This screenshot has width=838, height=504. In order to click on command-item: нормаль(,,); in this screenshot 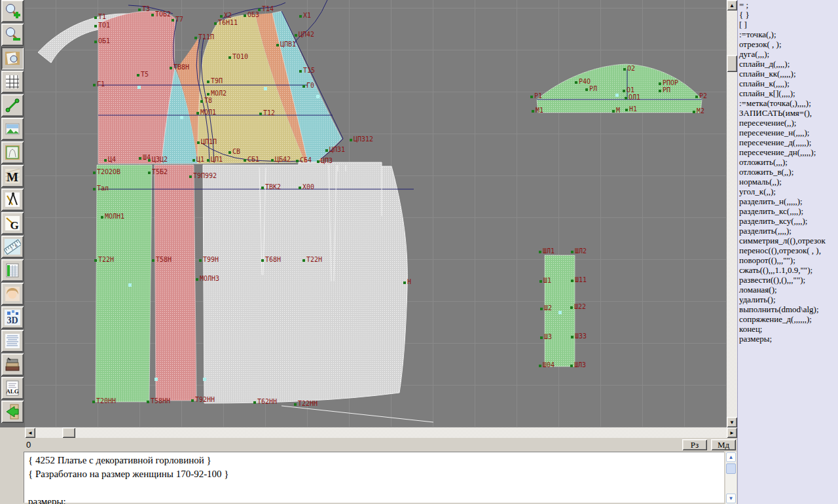, I will do `click(788, 182)`.